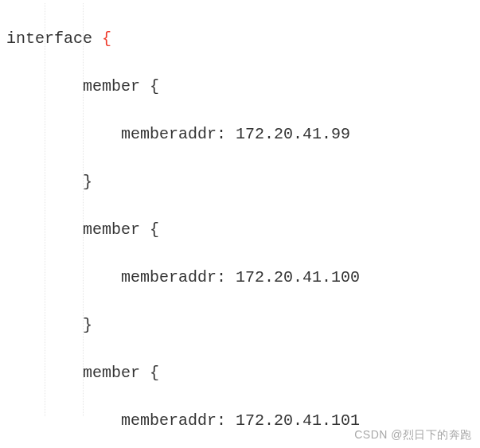 The image size is (480, 448). What do you see at coordinates (298, 420) in the screenshot?
I see `memberaddr-value: 172.20.41.101` at bounding box center [298, 420].